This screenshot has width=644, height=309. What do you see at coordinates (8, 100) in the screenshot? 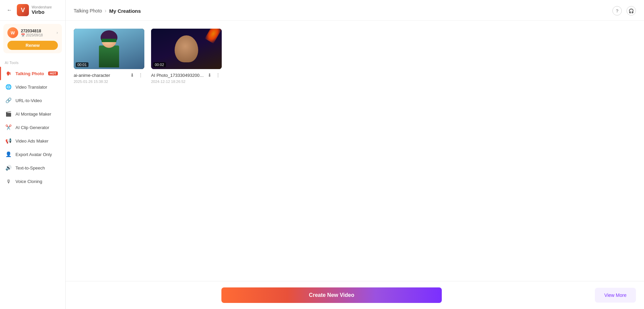
I see `url-to-video-icon: 🔗` at bounding box center [8, 100].